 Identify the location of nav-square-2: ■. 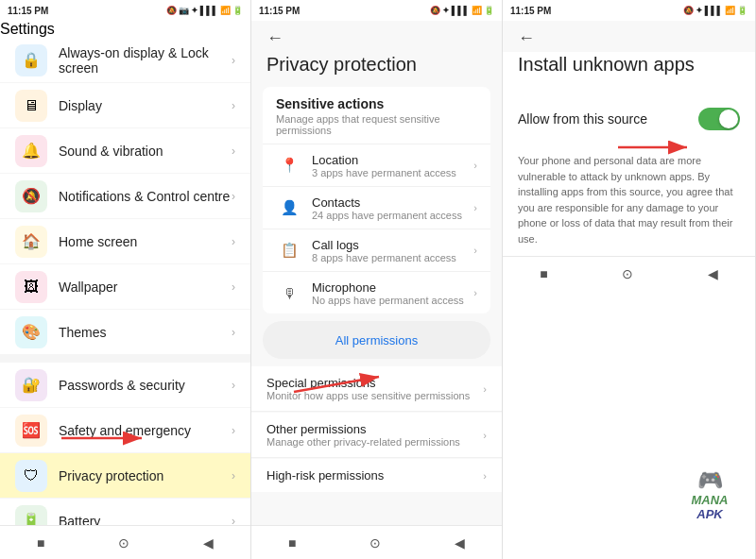
(292, 543).